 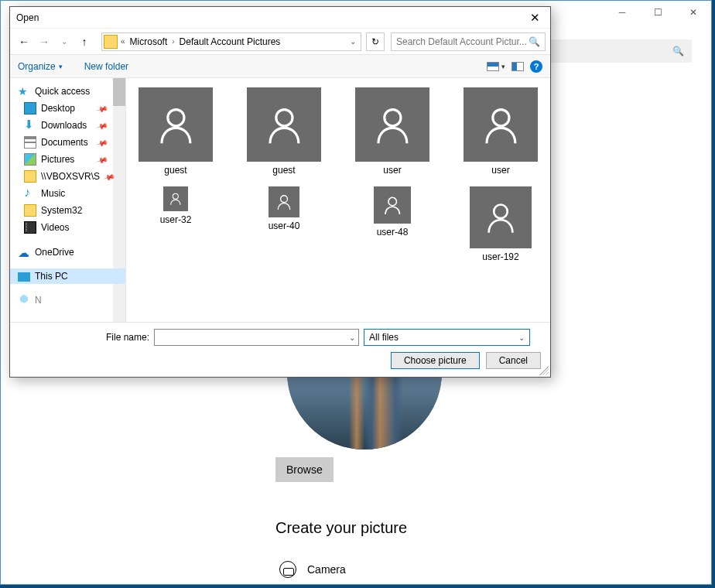 I want to click on filename-label: File name:, so click(x=84, y=337).